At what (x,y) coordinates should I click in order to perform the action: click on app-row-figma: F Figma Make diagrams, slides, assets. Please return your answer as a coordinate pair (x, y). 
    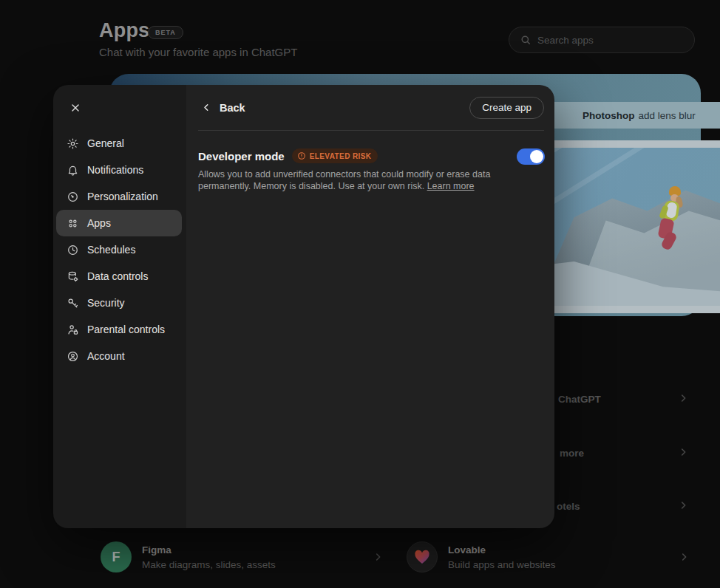
    Looking at the image, I should click on (242, 557).